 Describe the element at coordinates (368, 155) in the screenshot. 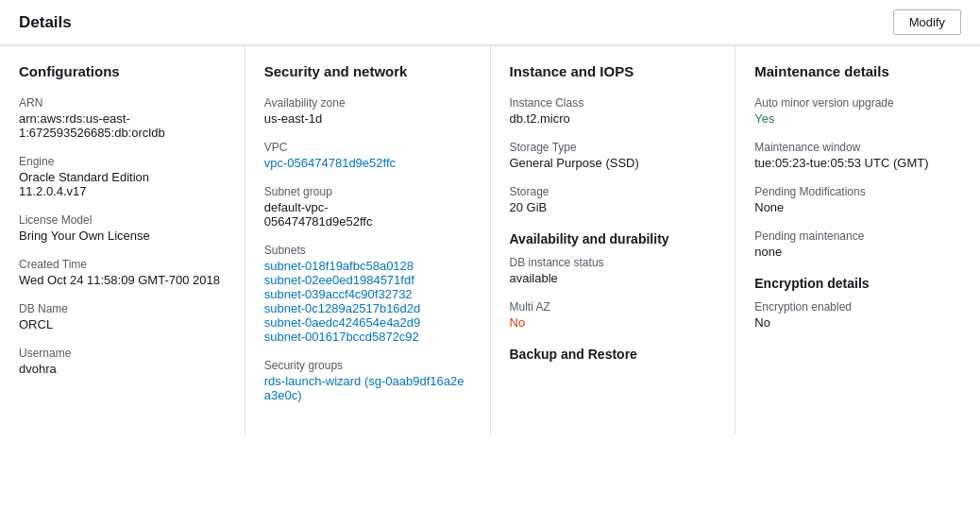

I see `vpc-field: VPC vpc-056474781d9e52ffc` at that location.